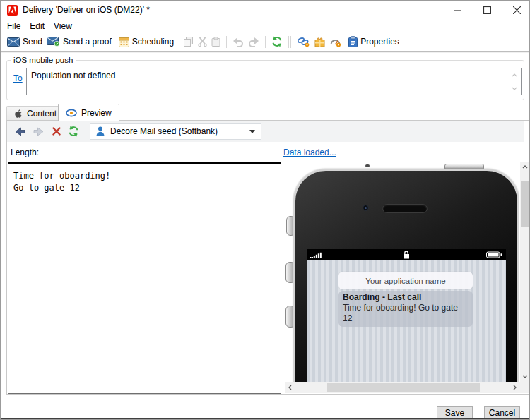 Image resolution: width=530 pixels, height=420 pixels. What do you see at coordinates (54, 42) in the screenshot?
I see `send-proof-icon` at bounding box center [54, 42].